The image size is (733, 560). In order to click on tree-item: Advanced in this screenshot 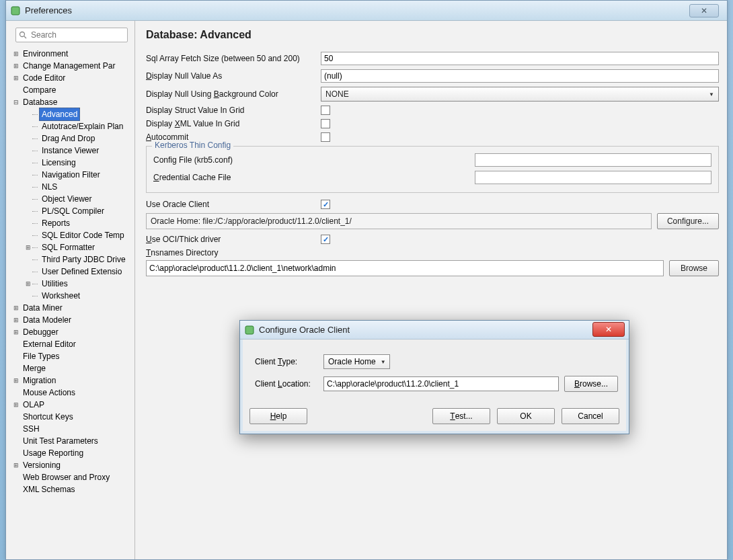, I will do `click(71, 114)`.